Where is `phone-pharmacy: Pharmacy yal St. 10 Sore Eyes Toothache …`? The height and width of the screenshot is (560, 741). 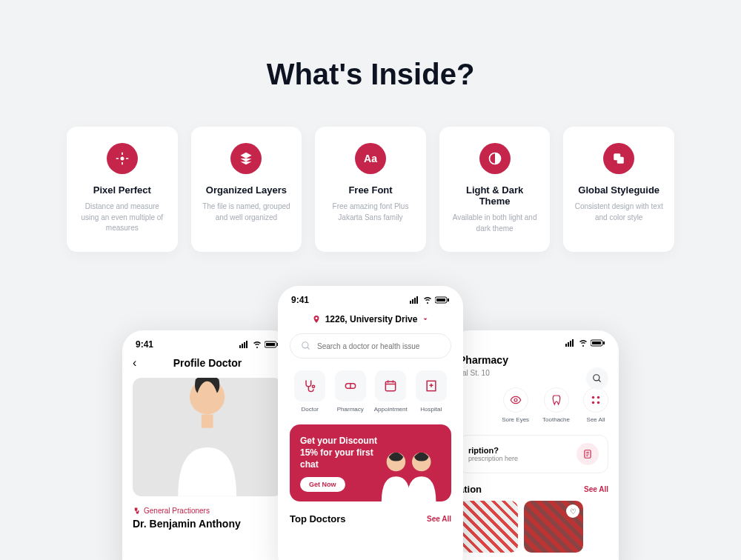
phone-pharmacy: Pharmacy yal St. 10 Sore Eyes Toothache … is located at coordinates (534, 445).